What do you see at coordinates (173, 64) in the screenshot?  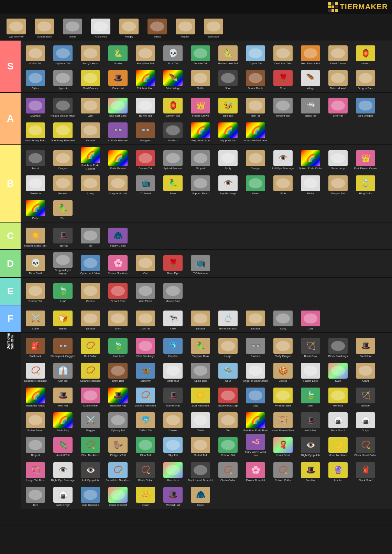 I see `item-label: Skull Tail` at bounding box center [173, 64].